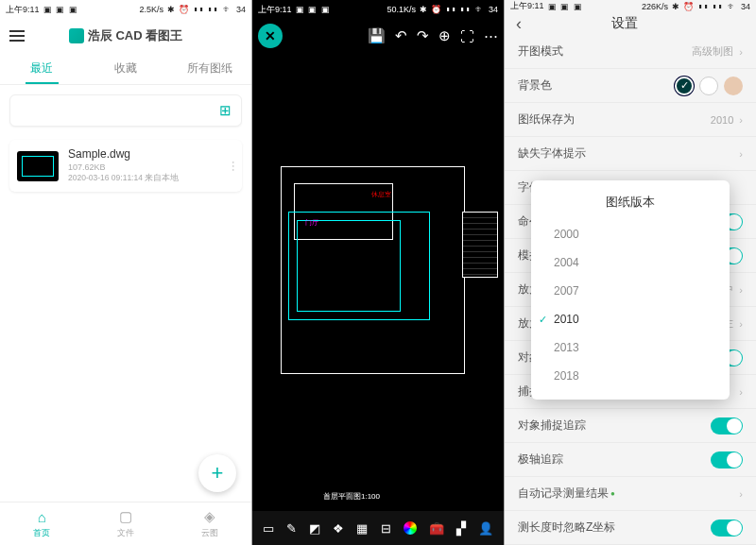 This screenshot has width=756, height=545. Describe the element at coordinates (135, 36) in the screenshot. I see `app-name: 浩辰 CAD 看图王` at that location.